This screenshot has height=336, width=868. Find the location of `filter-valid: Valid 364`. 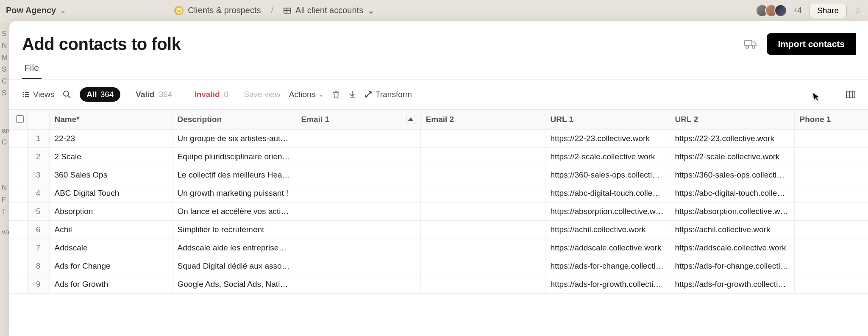

filter-valid: Valid 364 is located at coordinates (154, 94).